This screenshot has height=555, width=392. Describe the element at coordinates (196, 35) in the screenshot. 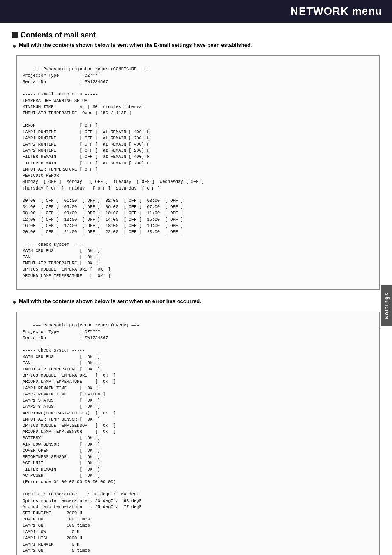

I see `section1-title-row: Contents of mail sent` at that location.